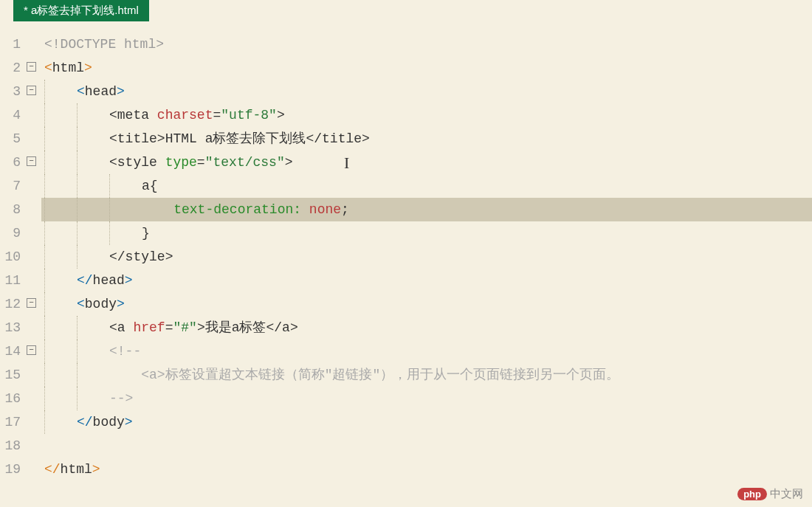 The image size is (812, 507). Describe the element at coordinates (427, 280) in the screenshot. I see `code-line: </head>` at that location.